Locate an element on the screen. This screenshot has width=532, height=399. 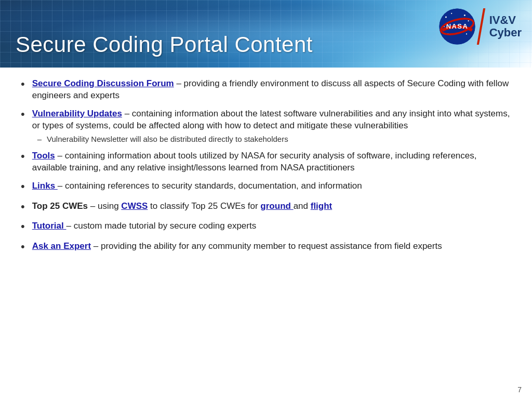
top25-text: Top 25 CWEs – using CWSS to classify Top… is located at coordinates (272, 207).